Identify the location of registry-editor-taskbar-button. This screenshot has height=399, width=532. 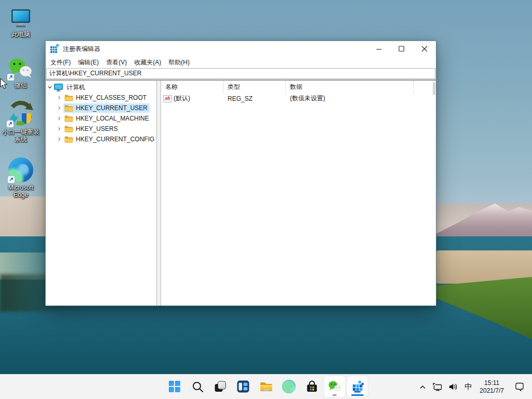
(357, 387).